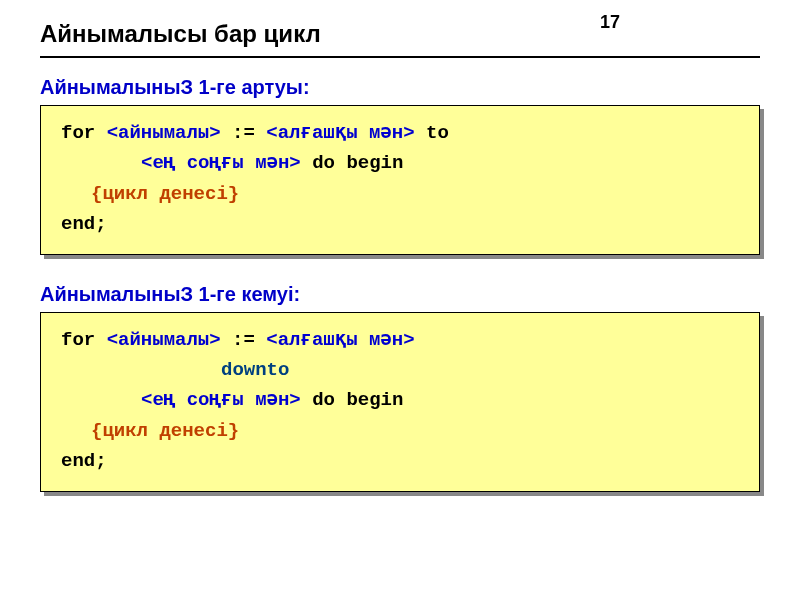  What do you see at coordinates (400, 340) in the screenshot?
I see `code-line: for <айнымалы> := <алғашқы мән>` at bounding box center [400, 340].